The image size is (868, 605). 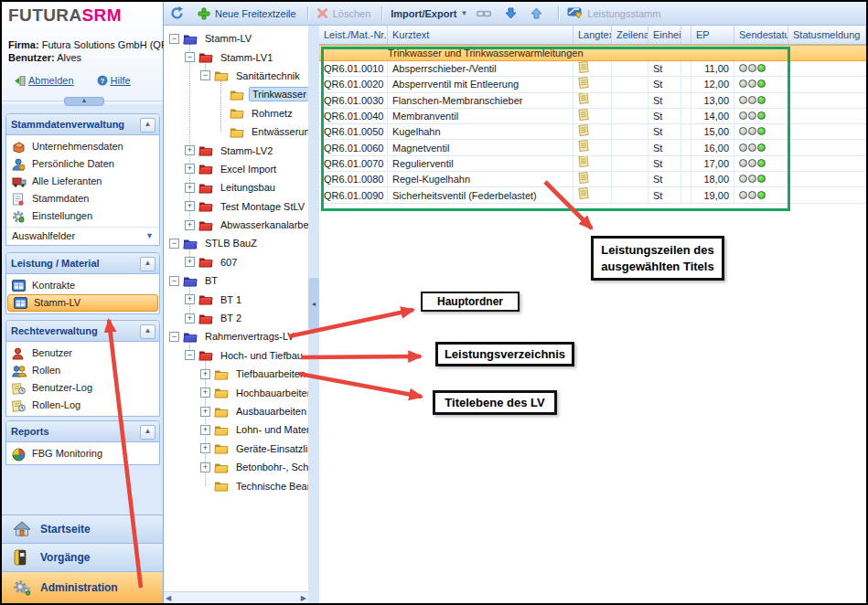 What do you see at coordinates (82, 236) in the screenshot?
I see `auswahlfelder-dropdown: Auswahlfelder ▼` at bounding box center [82, 236].